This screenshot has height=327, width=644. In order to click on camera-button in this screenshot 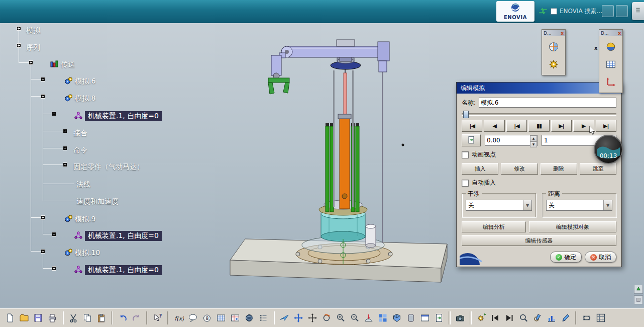, I will do `click(460, 318)`.